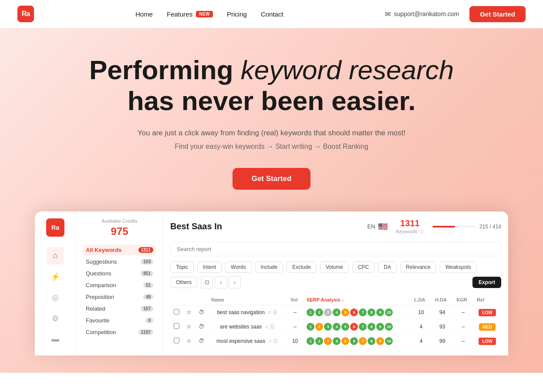 Image resolution: width=543 pixels, height=392 pixels. What do you see at coordinates (190, 14) in the screenshot?
I see `nav-features-wrapper: Features NEW` at bounding box center [190, 14].